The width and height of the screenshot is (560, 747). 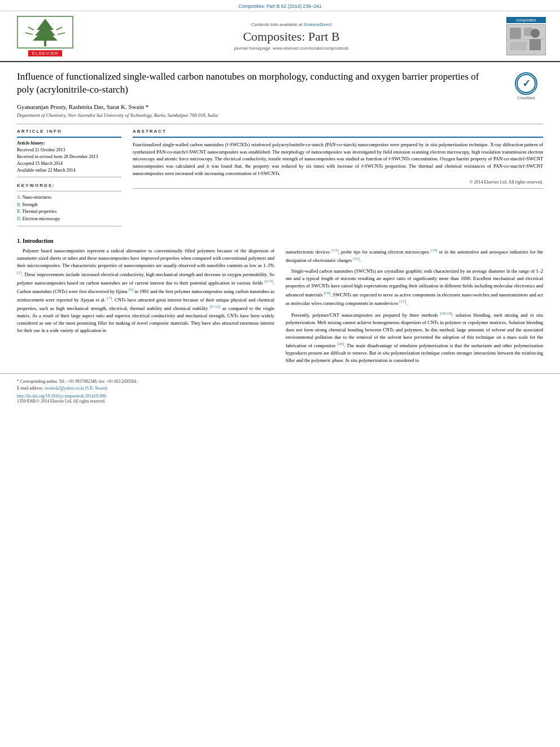 What do you see at coordinates (45, 53) in the screenshot?
I see `elsevier-label: ELSEVIER` at bounding box center [45, 53].